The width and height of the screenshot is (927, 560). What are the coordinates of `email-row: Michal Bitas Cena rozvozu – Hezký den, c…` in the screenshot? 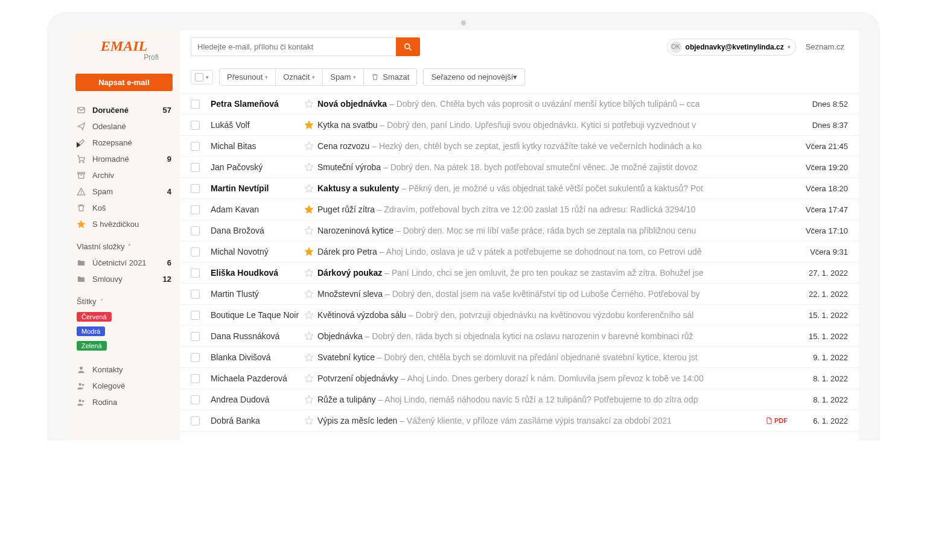 It's located at (519, 146).